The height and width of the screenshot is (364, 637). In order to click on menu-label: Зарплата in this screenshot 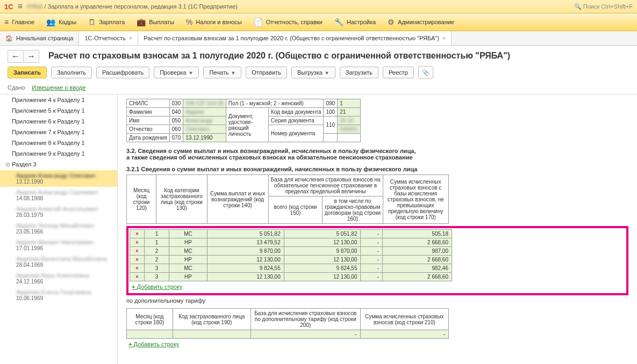, I will do `click(112, 22)`.